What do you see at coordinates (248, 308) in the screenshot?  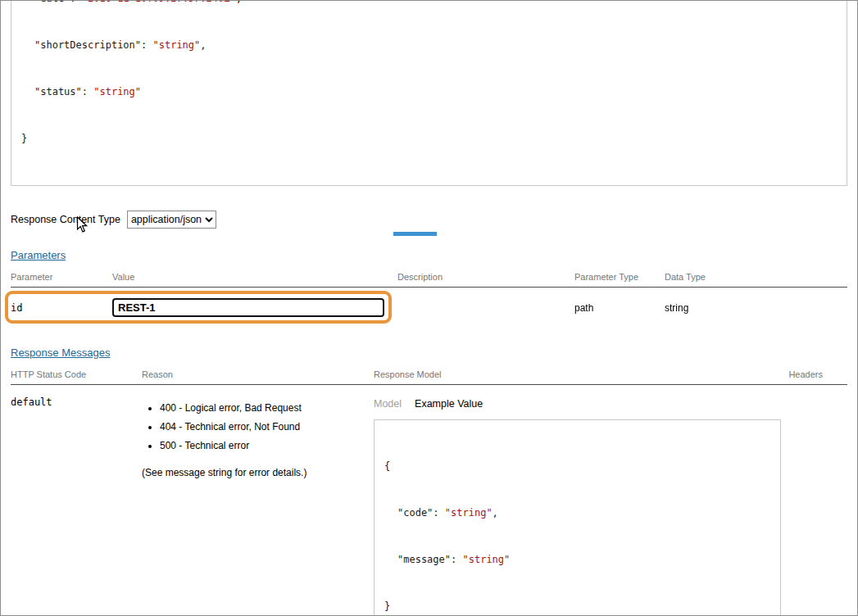 I see `parameter-value-input` at bounding box center [248, 308].